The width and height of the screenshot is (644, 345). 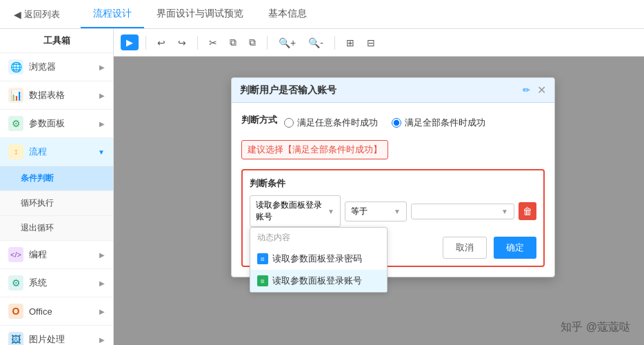 I want to click on dropdown-item-account: ≡ 读取参数面板登录账号, so click(x=319, y=281).